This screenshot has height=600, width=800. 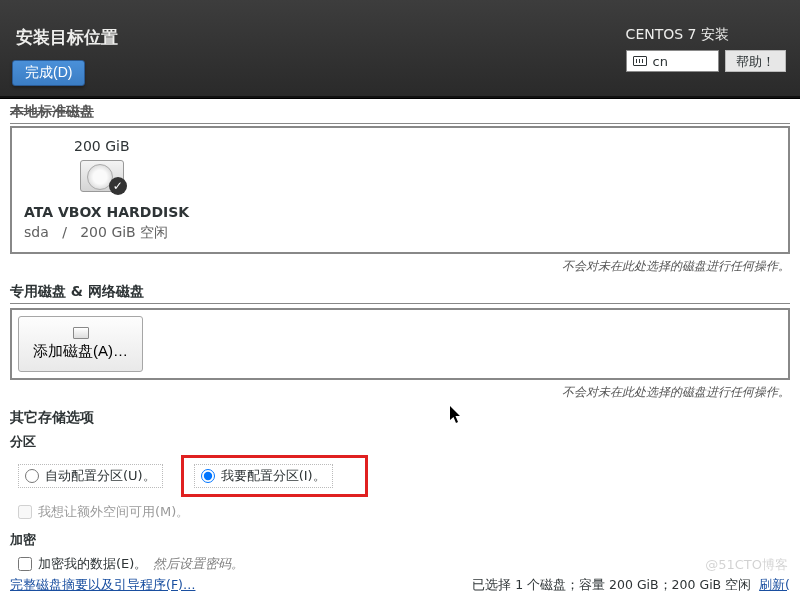 I want to click on keyboard-layout-label: cn, so click(x=660, y=62).